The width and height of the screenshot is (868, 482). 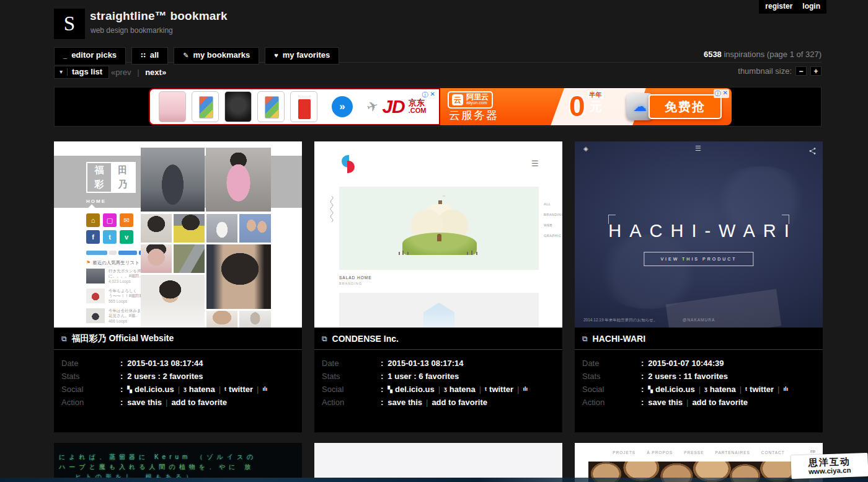 I want to click on bookmark-title: 福田彩乃 Official Website, so click(x=123, y=339).